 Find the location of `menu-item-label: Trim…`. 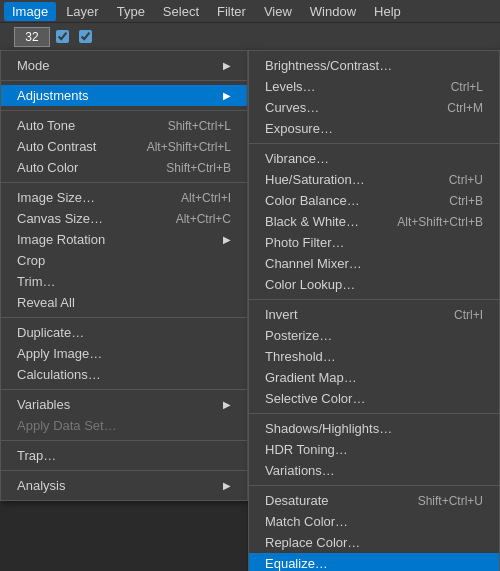

menu-item-label: Trim… is located at coordinates (124, 282).